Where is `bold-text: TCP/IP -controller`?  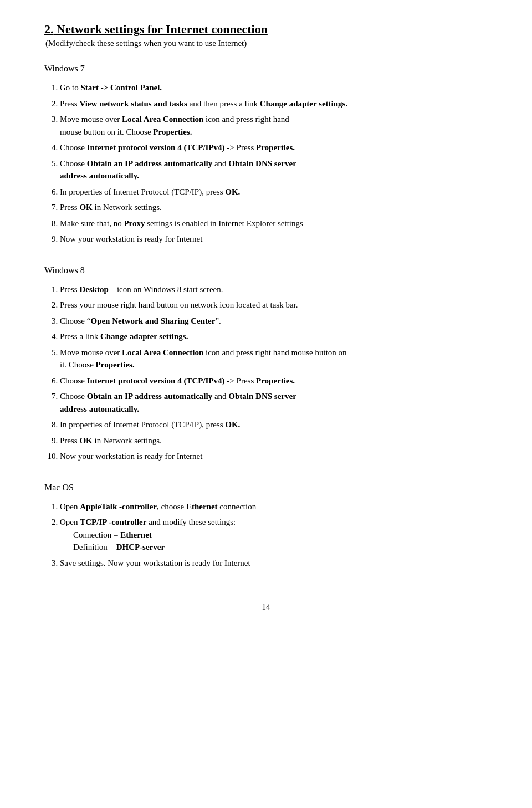 bold-text: TCP/IP -controller is located at coordinates (113, 522).